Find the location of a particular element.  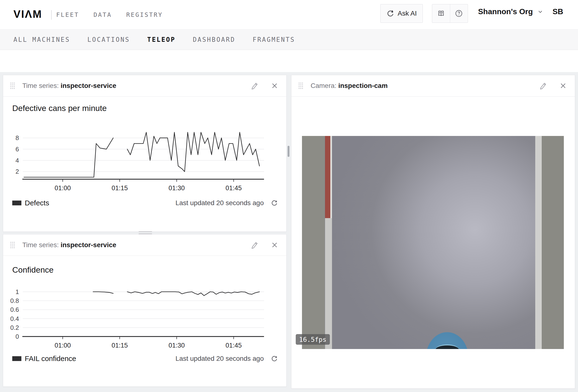

confidence-line-chart: 00.20.40.60.8101:0001:1501:3001:45 is located at coordinates (142, 313).